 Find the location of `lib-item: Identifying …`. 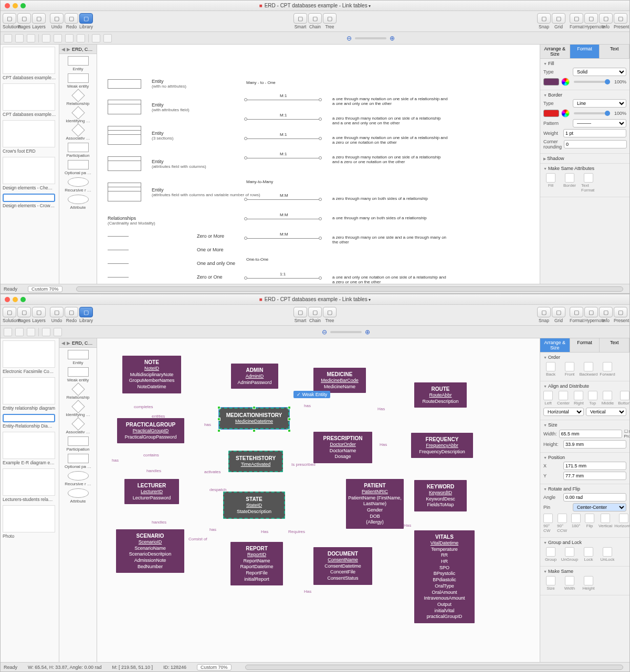

lib-item: Identifying … is located at coordinates (78, 409).